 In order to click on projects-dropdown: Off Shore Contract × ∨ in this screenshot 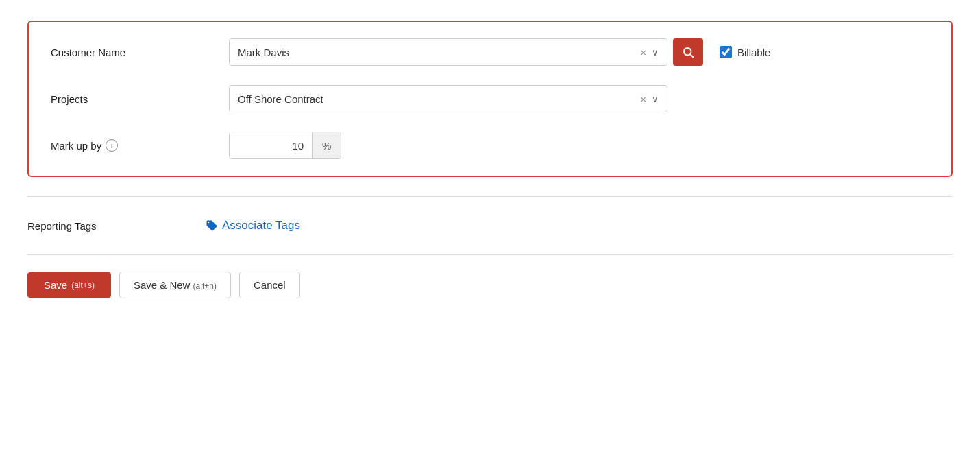, I will do `click(448, 99)`.